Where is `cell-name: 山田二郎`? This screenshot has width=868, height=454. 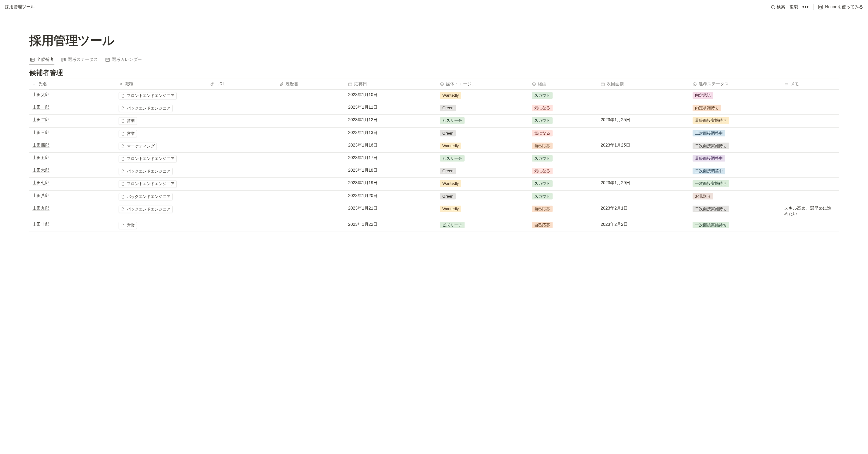 cell-name: 山田二郎 is located at coordinates (72, 121).